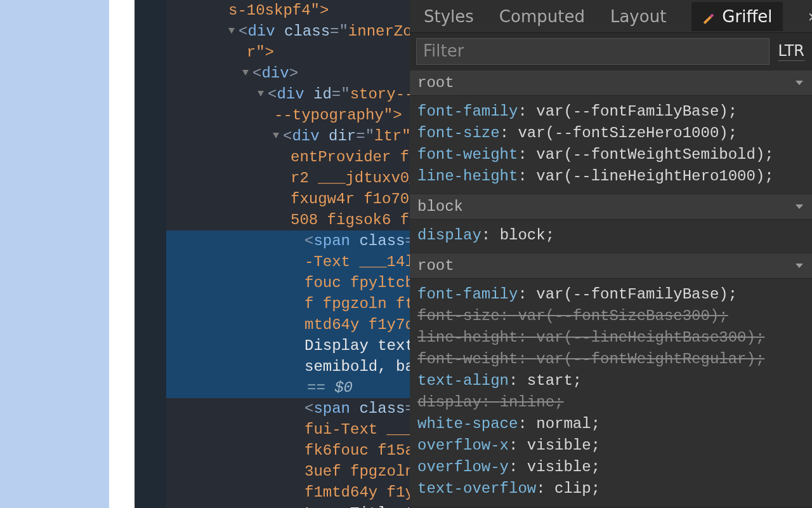 The image size is (812, 508). I want to click on dollar-zero-indicator: == $0, so click(288, 387).